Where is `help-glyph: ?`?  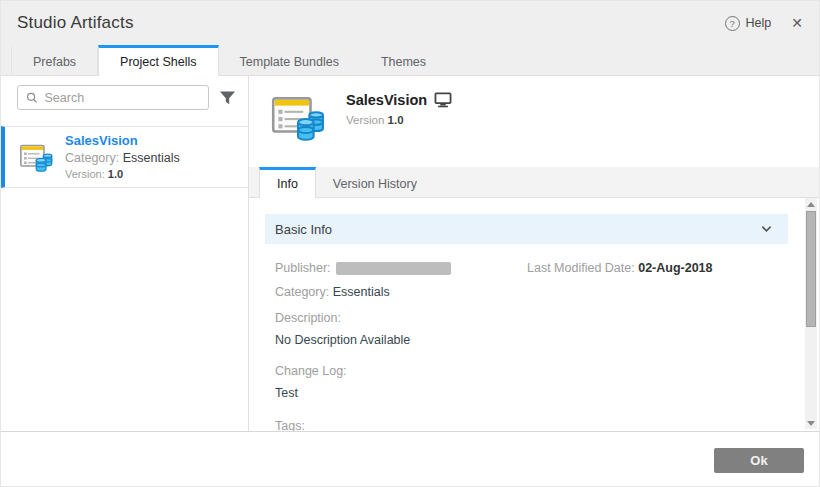 help-glyph: ? is located at coordinates (732, 24).